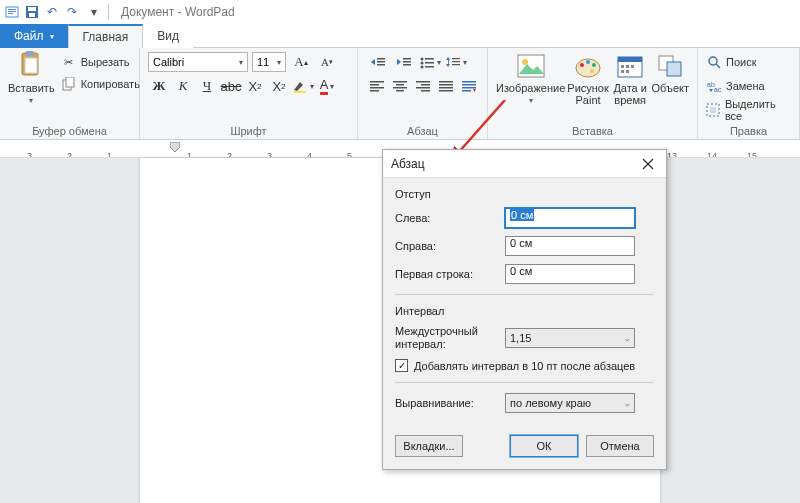  What do you see at coordinates (34, 36) in the screenshot?
I see `file-tab: Файл▾` at bounding box center [34, 36].